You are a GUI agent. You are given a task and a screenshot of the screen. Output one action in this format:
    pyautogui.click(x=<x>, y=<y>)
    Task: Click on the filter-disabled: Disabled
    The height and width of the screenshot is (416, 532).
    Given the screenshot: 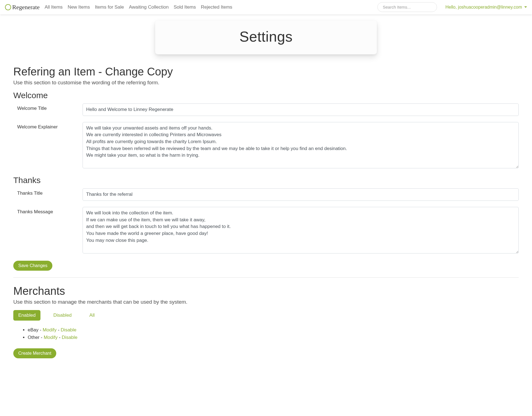 What is the action you would take?
    pyautogui.click(x=62, y=315)
    